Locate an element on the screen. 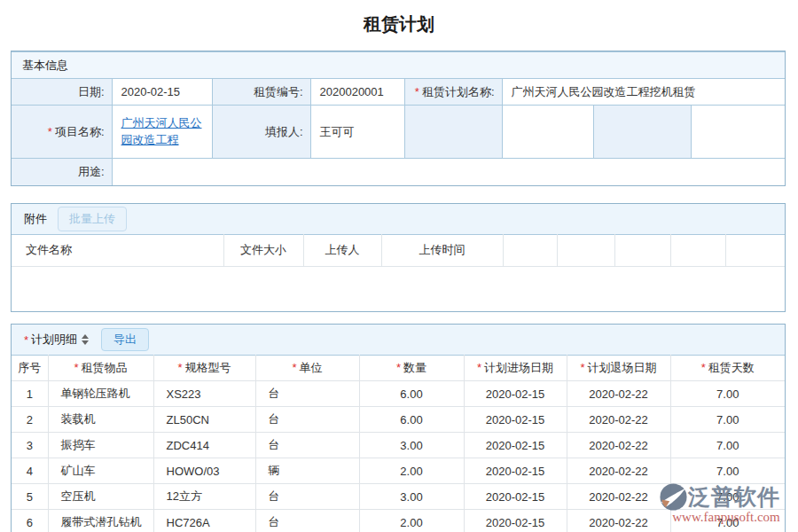  reporter-label: 填报人: is located at coordinates (261, 132).